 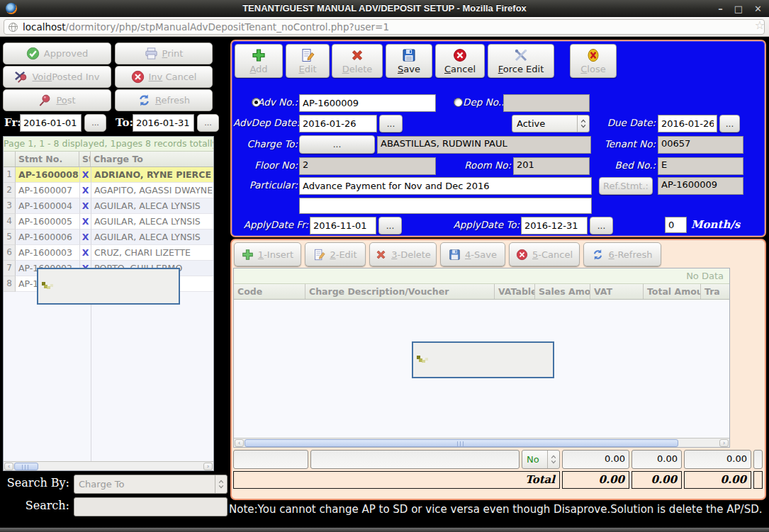 What do you see at coordinates (150, 485) in the screenshot?
I see `search-by-select: Charge To` at bounding box center [150, 485].